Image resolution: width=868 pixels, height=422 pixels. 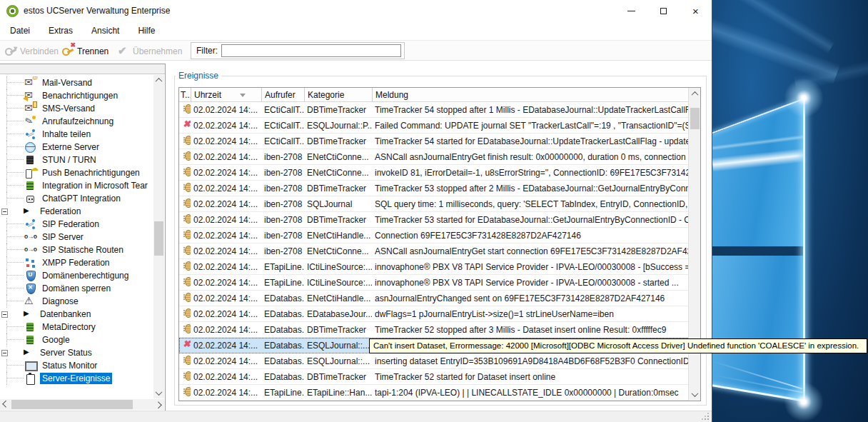 I want to click on window-logo-crossbar, so click(x=759, y=251).